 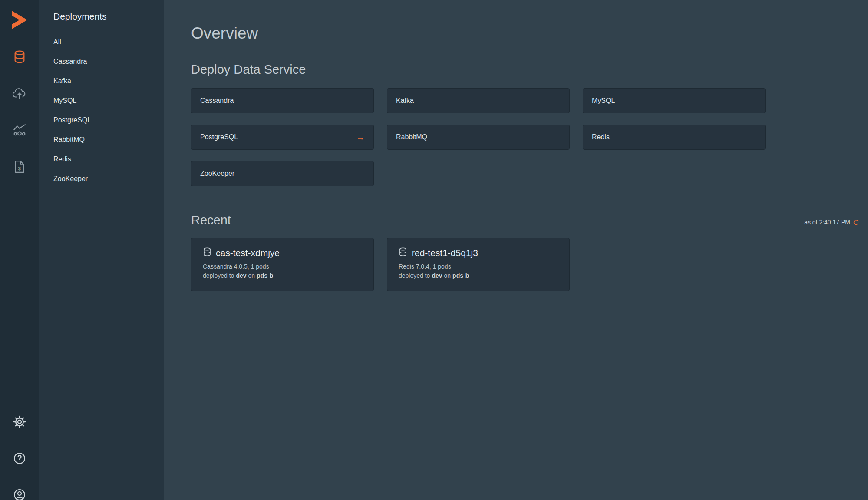 I want to click on sidebar-item-redis: Redis, so click(x=102, y=159).